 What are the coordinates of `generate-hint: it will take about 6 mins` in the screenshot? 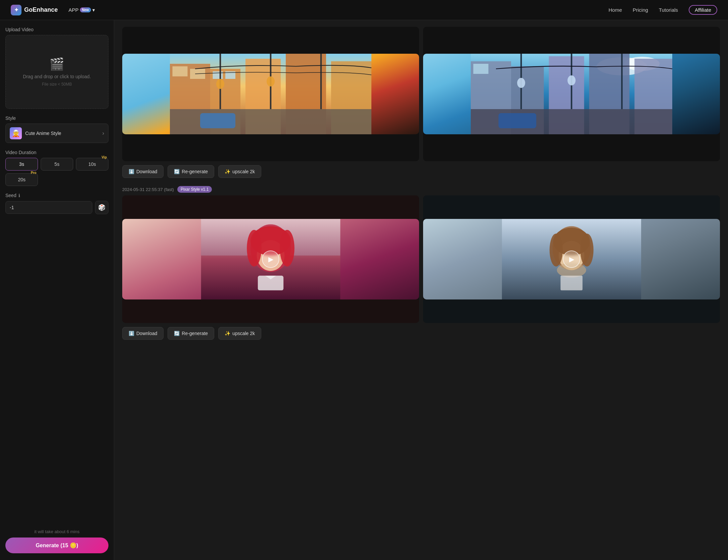 It's located at (57, 532).